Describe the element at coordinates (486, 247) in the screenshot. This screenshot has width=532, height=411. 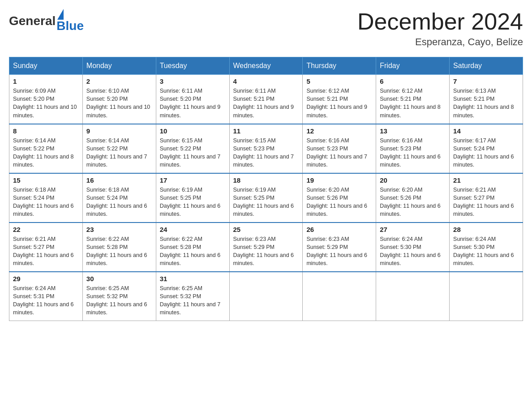
I see `calendar-day-cell: 28Sunrise: 6:24 AMSunset: 5:30 PMDayligh…` at that location.